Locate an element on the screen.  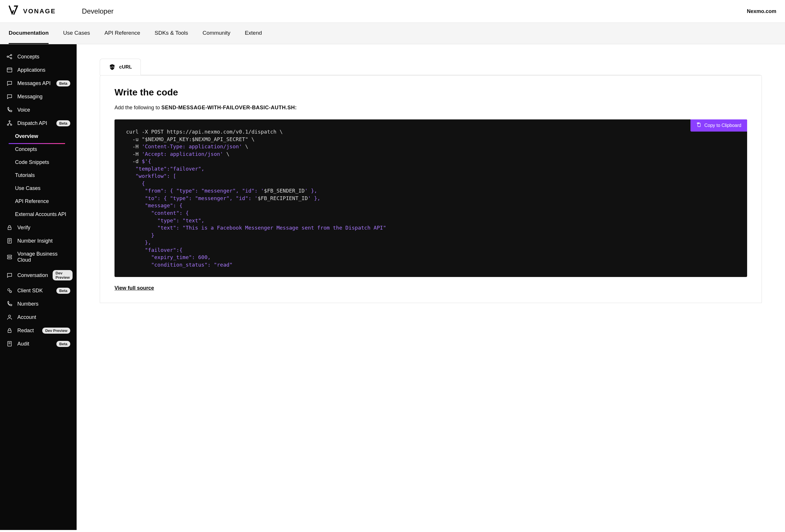
sidebar-item-label: Account is located at coordinates (27, 317).